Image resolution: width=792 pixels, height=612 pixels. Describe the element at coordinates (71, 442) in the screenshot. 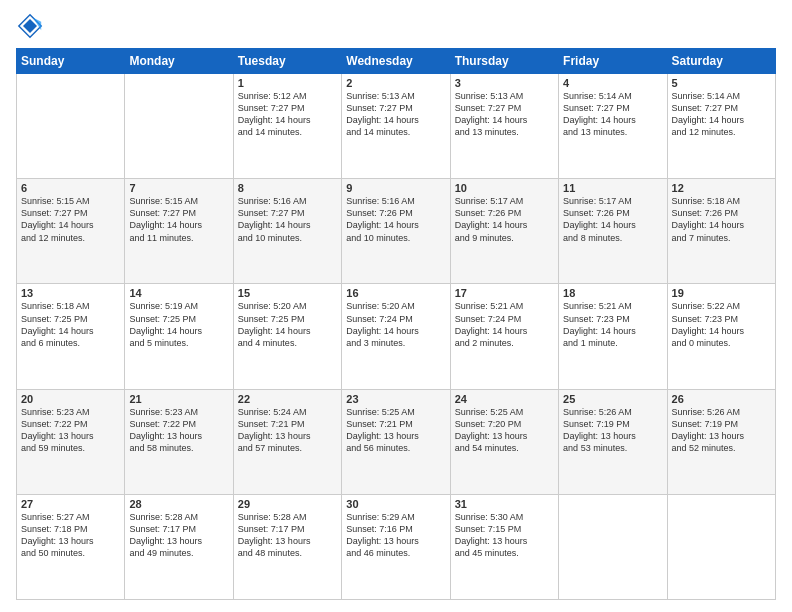

I see `day-cell: 20Sunrise: 5:23 AM Sunset: 7:22 PM Dayli…` at that location.